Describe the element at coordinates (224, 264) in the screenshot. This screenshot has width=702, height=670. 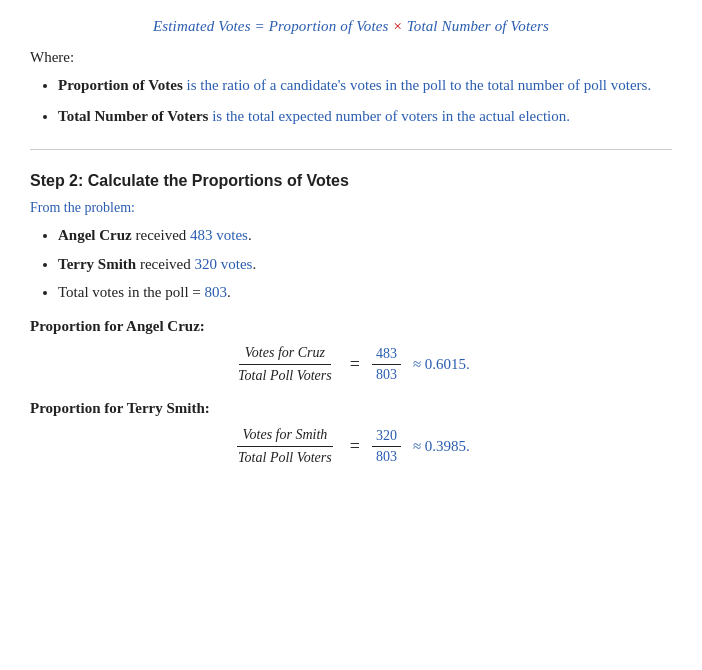
I see `terry-value: 320 votes` at that location.